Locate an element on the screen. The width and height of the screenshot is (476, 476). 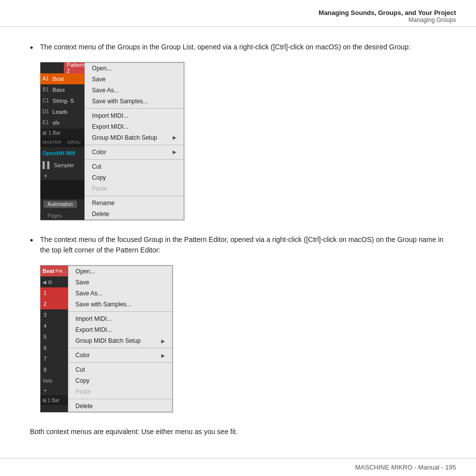
pattern-label: Pattern 2 is located at coordinates (76, 68).